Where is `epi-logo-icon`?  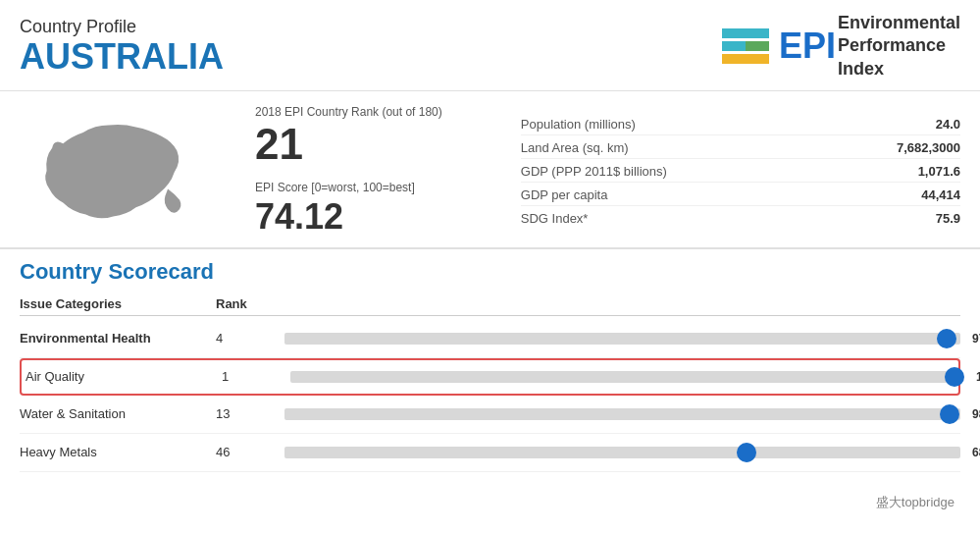 epi-logo-icon is located at coordinates (746, 46).